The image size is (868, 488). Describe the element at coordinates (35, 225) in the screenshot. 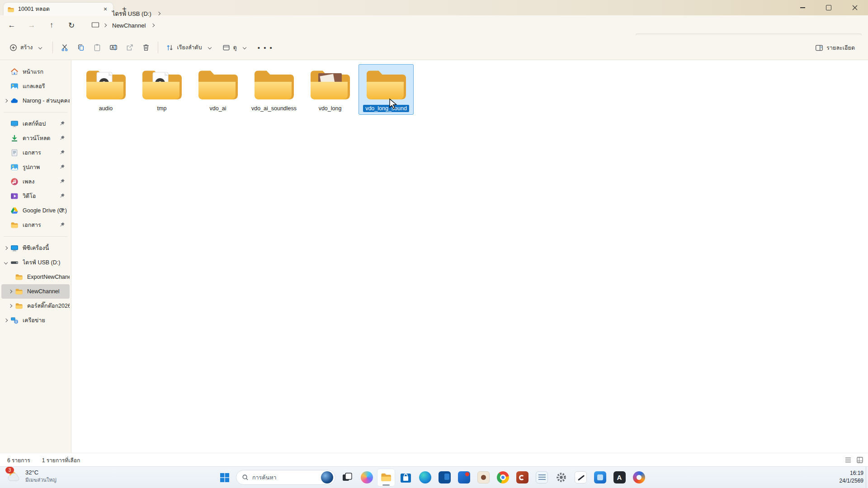

I see `sidebar-item-folder: เอกสาร` at that location.